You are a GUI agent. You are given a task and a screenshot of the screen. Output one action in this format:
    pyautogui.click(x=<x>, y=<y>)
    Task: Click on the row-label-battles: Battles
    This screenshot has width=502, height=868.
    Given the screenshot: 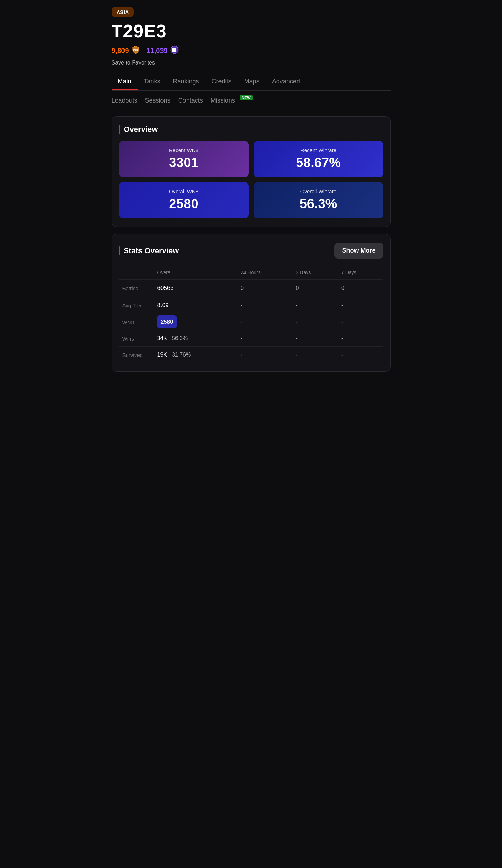 What is the action you would take?
    pyautogui.click(x=136, y=288)
    